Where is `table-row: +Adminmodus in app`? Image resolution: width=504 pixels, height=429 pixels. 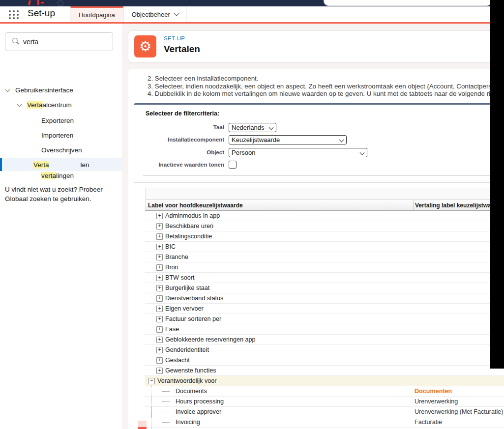 table-row: +Adminmodus in app is located at coordinates (325, 216).